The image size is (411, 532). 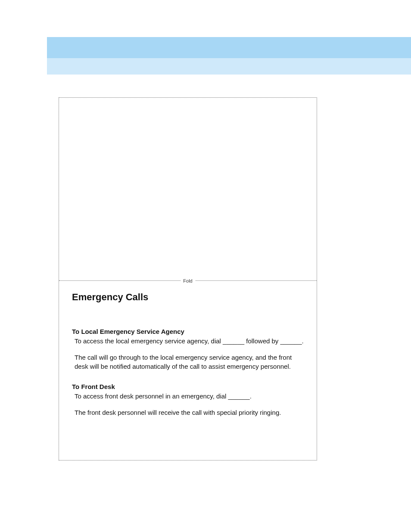 What do you see at coordinates (188, 332) in the screenshot?
I see `section-title: To Local Emergency Service Agency` at bounding box center [188, 332].